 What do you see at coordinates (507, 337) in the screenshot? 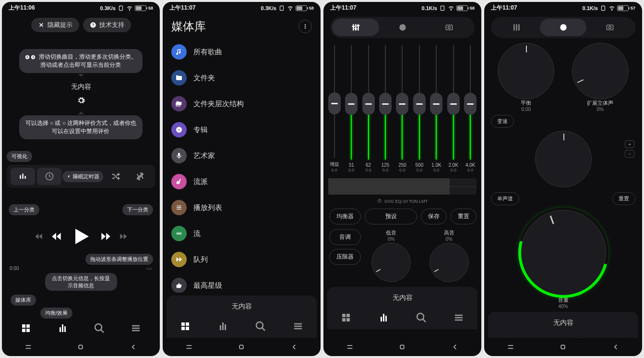
I see `grid-icon` at bounding box center [507, 337].